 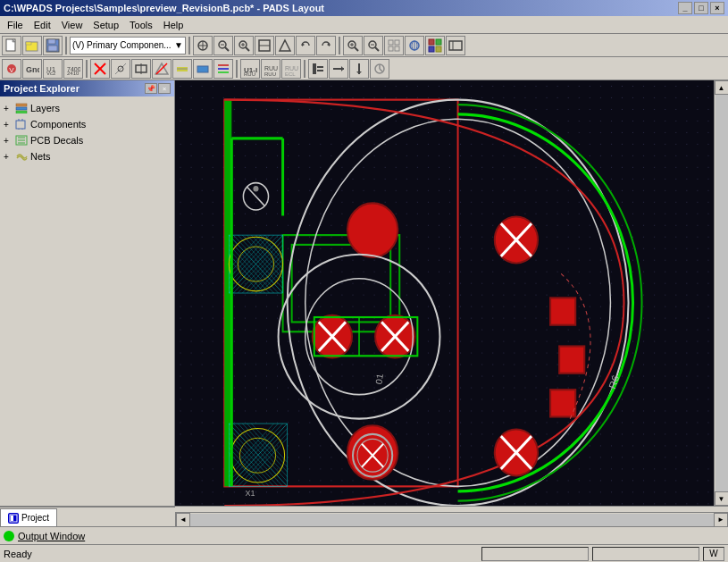 What do you see at coordinates (32, 46) in the screenshot?
I see `open-button` at bounding box center [32, 46].